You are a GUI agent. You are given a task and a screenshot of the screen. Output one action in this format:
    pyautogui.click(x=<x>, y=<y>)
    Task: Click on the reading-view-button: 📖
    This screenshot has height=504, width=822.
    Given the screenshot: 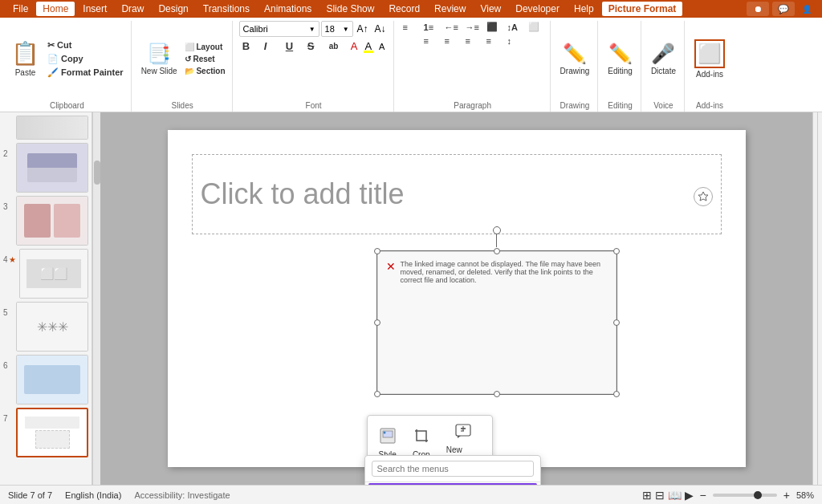 What is the action you would take?
    pyautogui.click(x=674, y=495)
    